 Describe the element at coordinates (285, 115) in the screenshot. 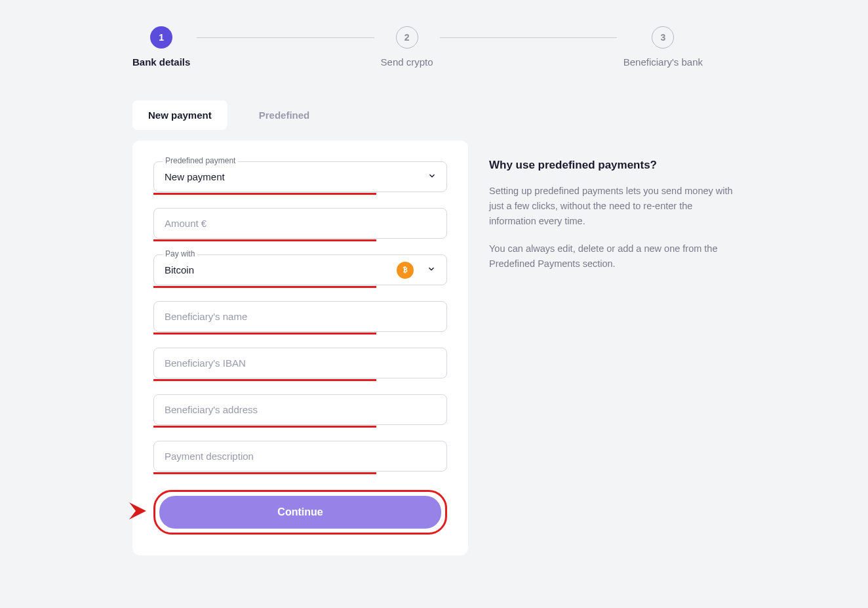

I see `tab-predefined: Predefined` at that location.